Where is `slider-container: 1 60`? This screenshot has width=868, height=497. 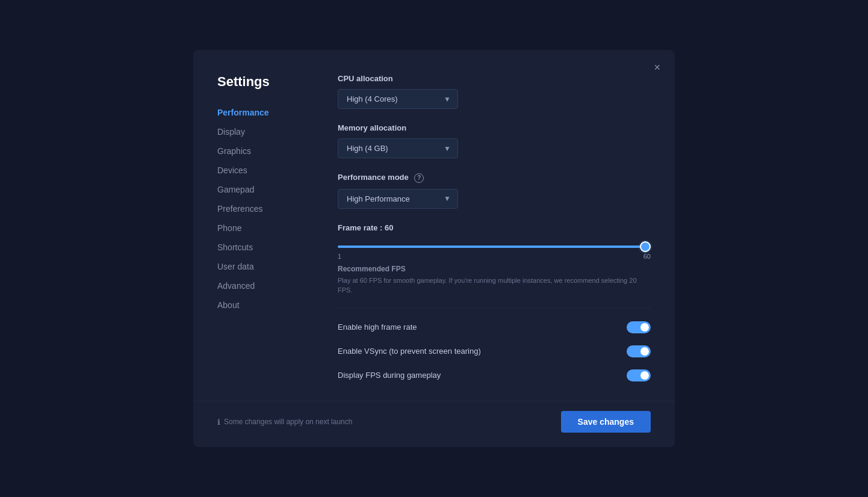
slider-container: 1 60 is located at coordinates (494, 250).